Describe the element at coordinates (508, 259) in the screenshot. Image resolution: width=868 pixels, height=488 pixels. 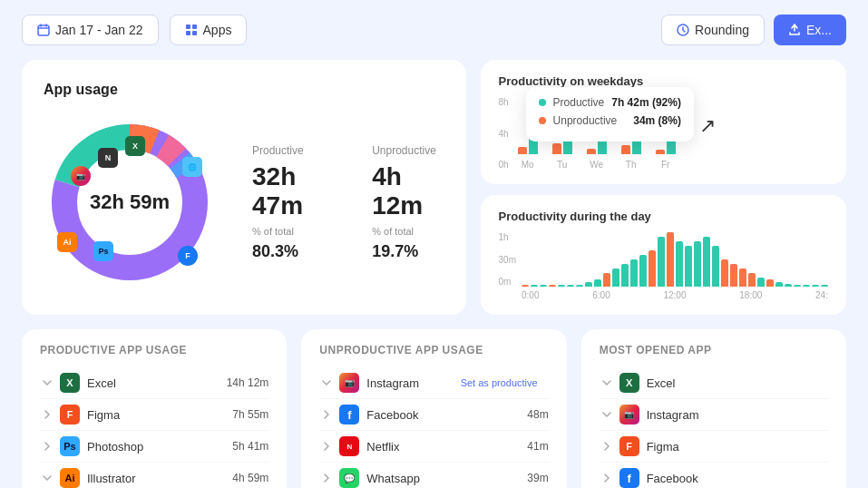
I see `intraday-y-30m: 30m` at that location.